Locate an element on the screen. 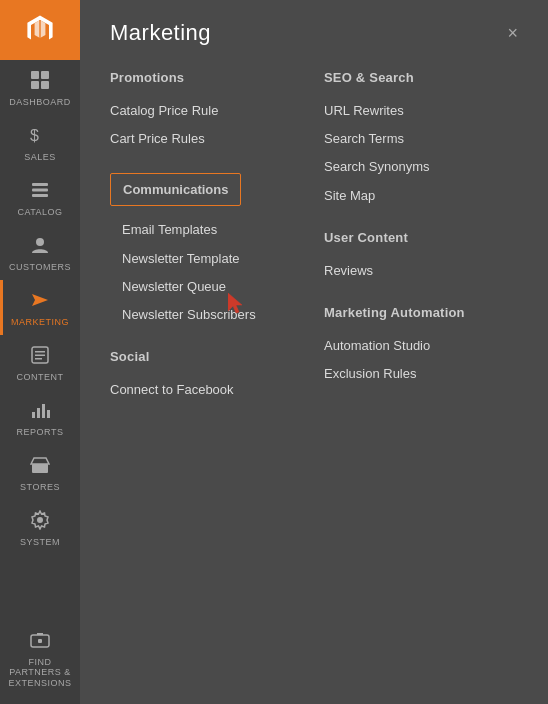  panel-header: Marketing × is located at coordinates (314, 33).